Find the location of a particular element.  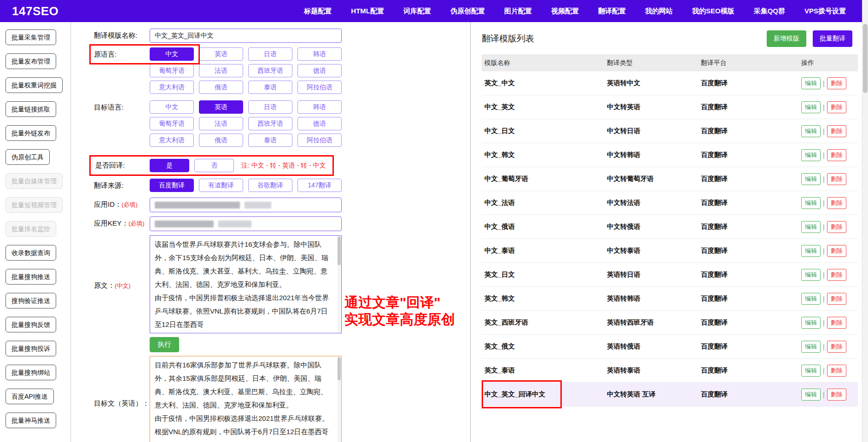

nav-item: 采集QQ群 is located at coordinates (769, 11).